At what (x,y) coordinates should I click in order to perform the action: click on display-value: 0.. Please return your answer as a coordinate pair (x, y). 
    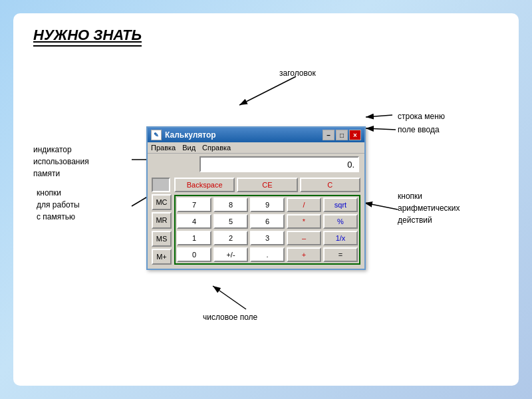
    Looking at the image, I should click on (351, 165).